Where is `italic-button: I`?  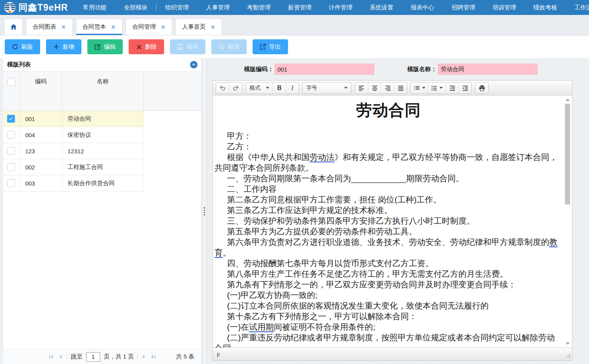
italic-button: I is located at coordinates (292, 88).